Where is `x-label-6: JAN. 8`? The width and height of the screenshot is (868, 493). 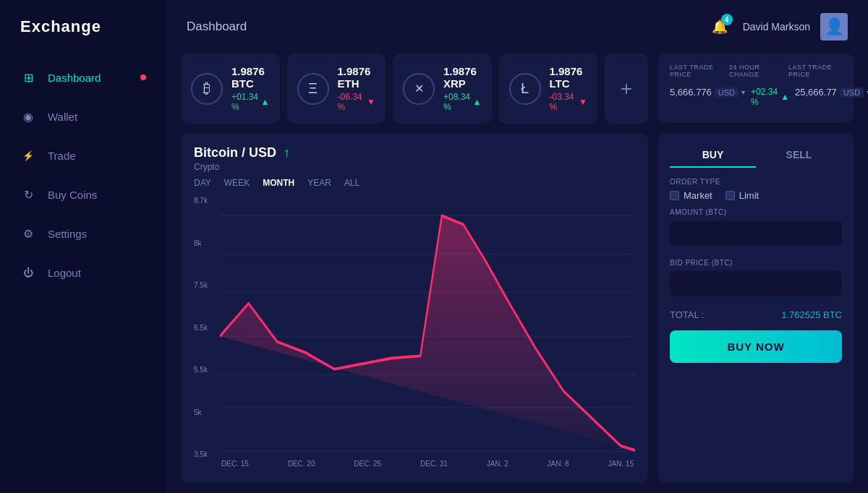
x-label-6: JAN. 8 is located at coordinates (558, 464).